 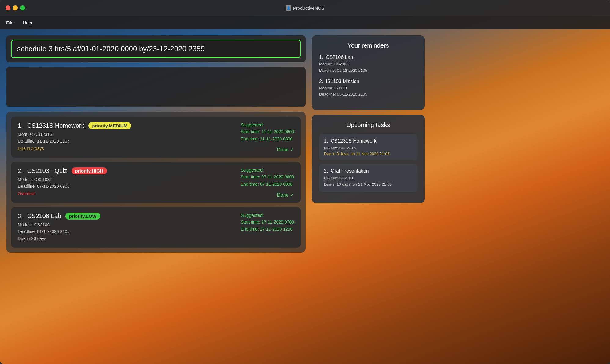 What do you see at coordinates (305, 23) in the screenshot?
I see `menubar: File Help` at bounding box center [305, 23].